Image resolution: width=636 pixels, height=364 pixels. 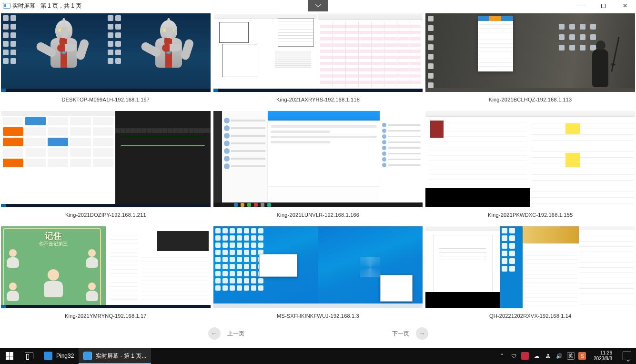 I want to click on pagination: ← 上一页 → 下一页, so click(x=318, y=334).